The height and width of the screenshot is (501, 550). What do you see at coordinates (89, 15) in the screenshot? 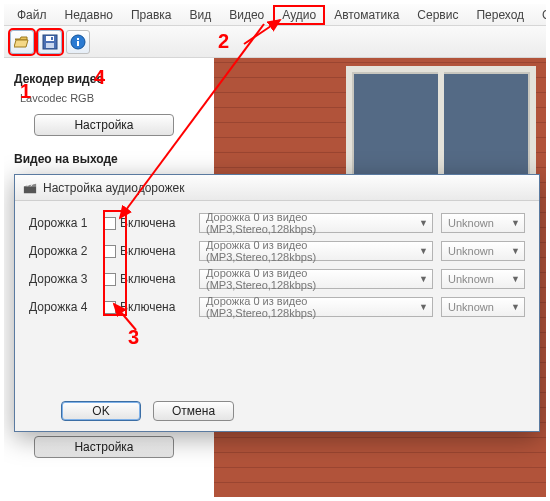
I see `menu-recent: Недавно` at bounding box center [89, 15].